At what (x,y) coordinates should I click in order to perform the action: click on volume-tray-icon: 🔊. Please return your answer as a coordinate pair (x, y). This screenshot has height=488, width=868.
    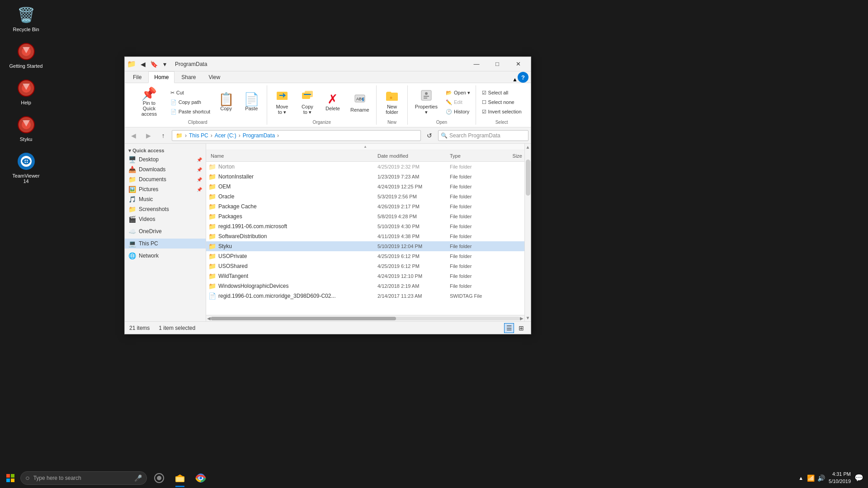
    Looking at the image, I should click on (821, 478).